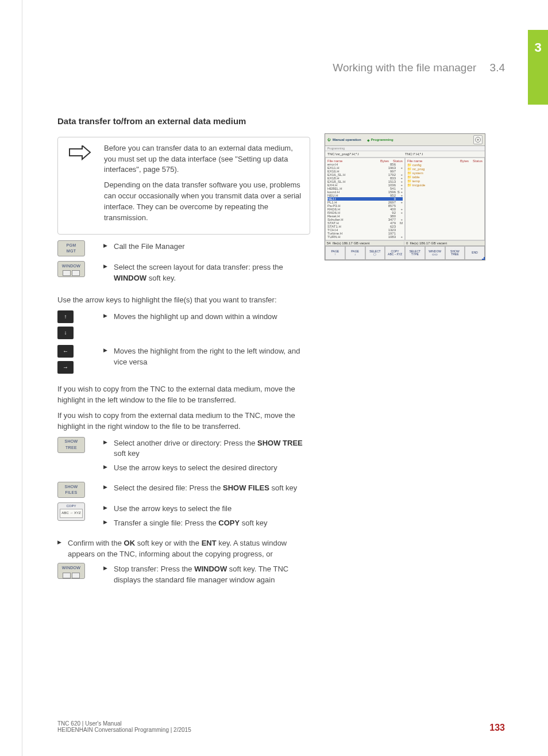 The image size is (548, 756). Describe the element at coordinates (71, 506) in the screenshot. I see `copy-softkey-label: COPY` at that location.